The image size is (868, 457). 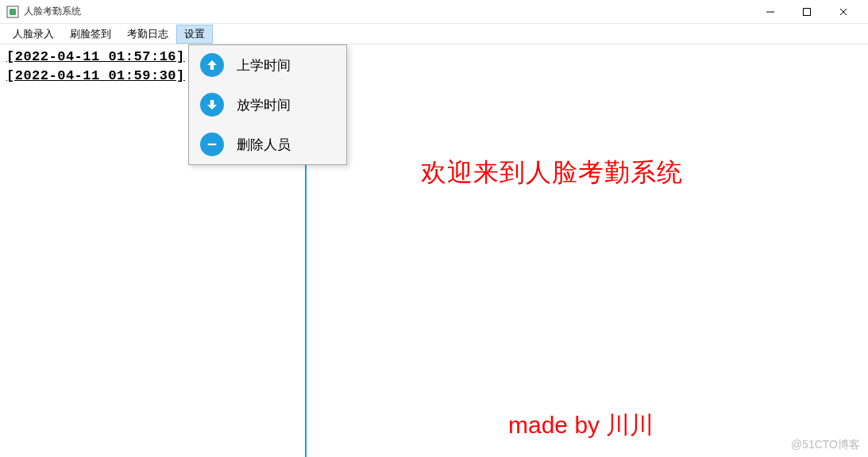 What do you see at coordinates (212, 105) in the screenshot?
I see `arrow-down-icon` at bounding box center [212, 105].